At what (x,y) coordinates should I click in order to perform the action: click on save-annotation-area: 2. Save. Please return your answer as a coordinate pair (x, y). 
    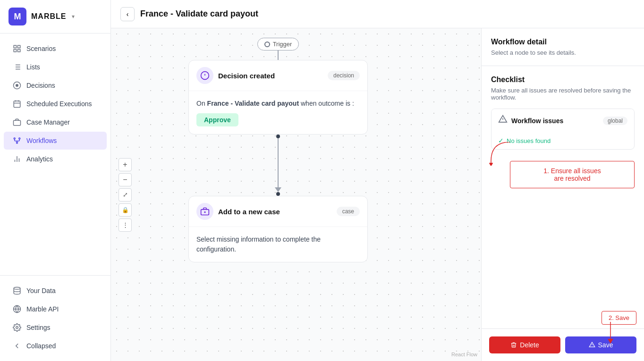
    Looking at the image, I should click on (563, 320).